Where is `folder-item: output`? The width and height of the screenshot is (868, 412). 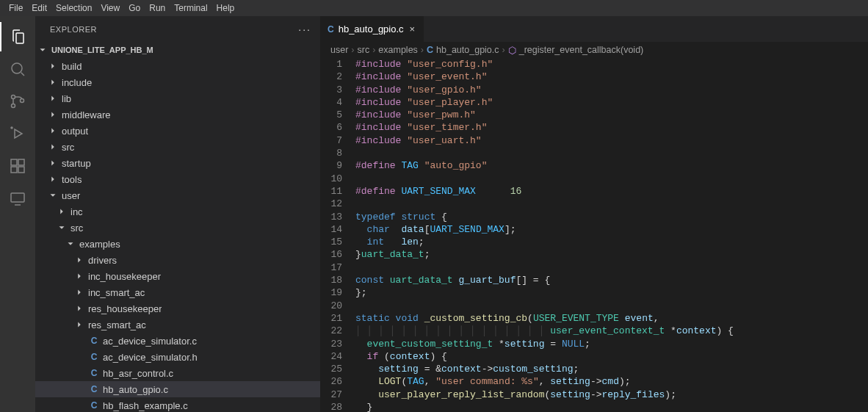
folder-item: output is located at coordinates (178, 131).